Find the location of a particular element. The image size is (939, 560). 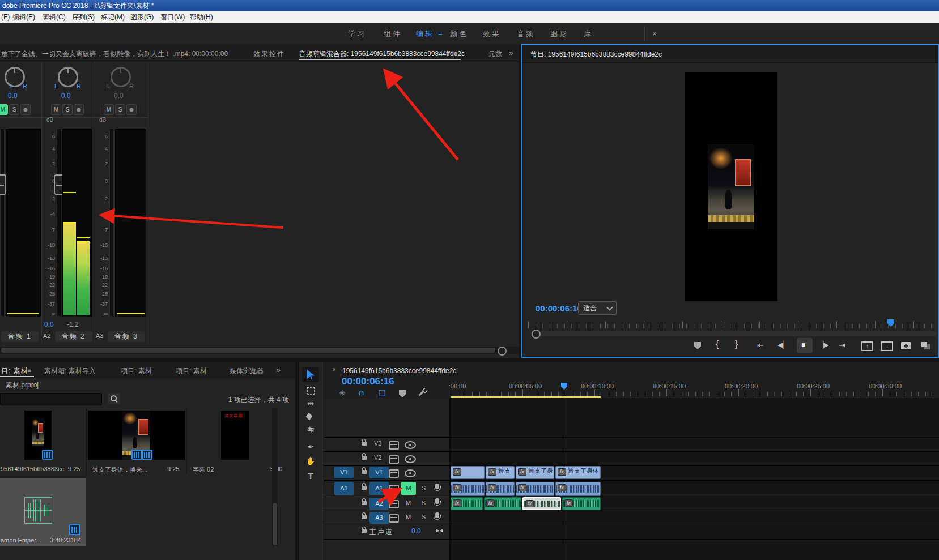

ripple-edit-tool-icon: ⇹ is located at coordinates (311, 403).